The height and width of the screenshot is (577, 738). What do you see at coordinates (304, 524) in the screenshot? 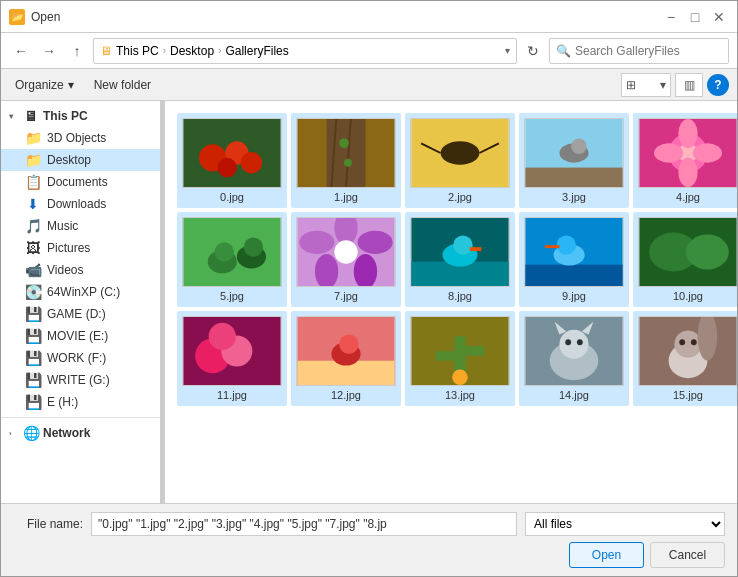
I see `filename-input` at bounding box center [304, 524].